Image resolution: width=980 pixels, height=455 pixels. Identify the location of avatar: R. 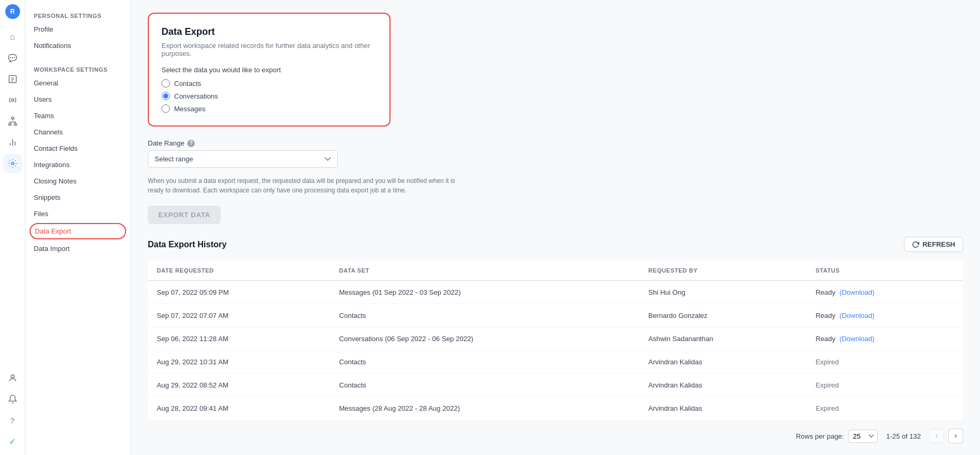
(13, 12).